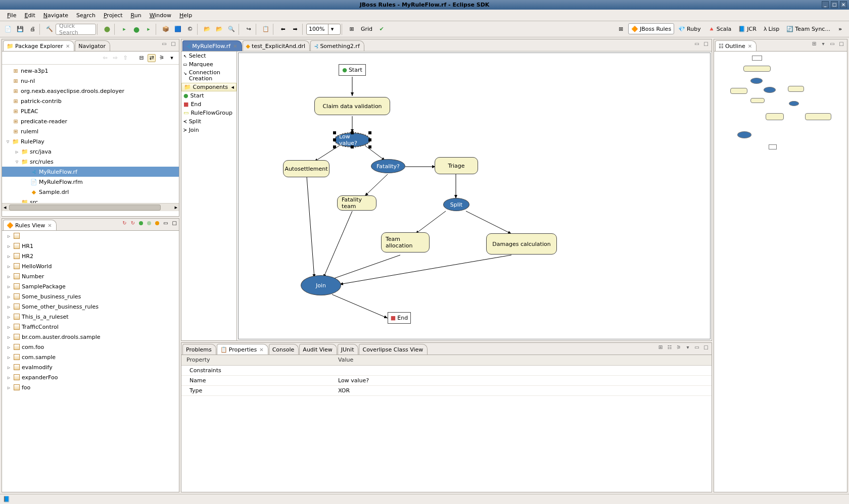 This screenshot has width=849, height=504. What do you see at coordinates (840, 29) in the screenshot?
I see `perspective-more: »` at bounding box center [840, 29].